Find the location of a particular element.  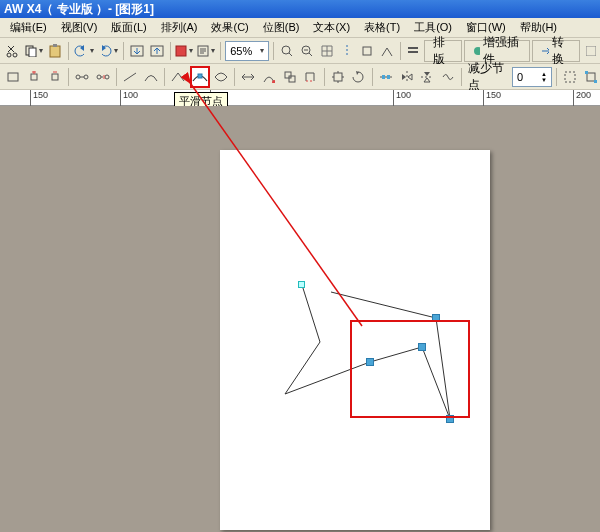

menu-text: 文本(X) is located at coordinates (332, 28).